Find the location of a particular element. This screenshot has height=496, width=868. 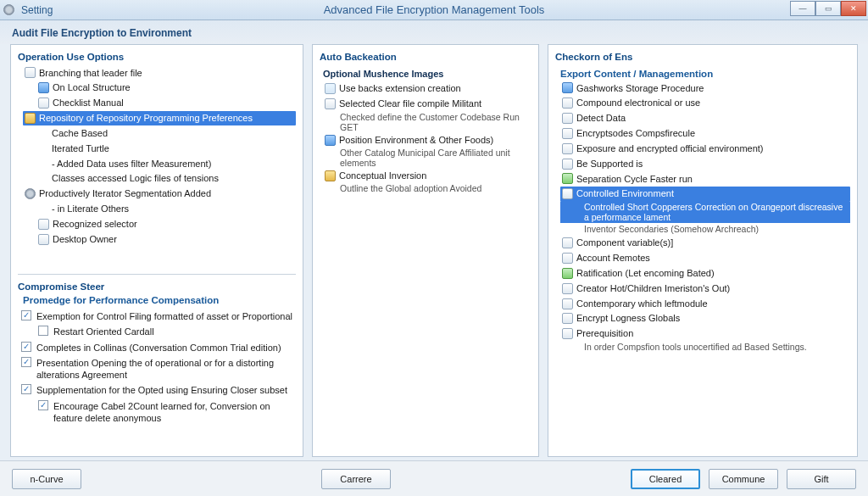

mid-item: Selected Clear file compile Militant is located at coordinates (426, 103).